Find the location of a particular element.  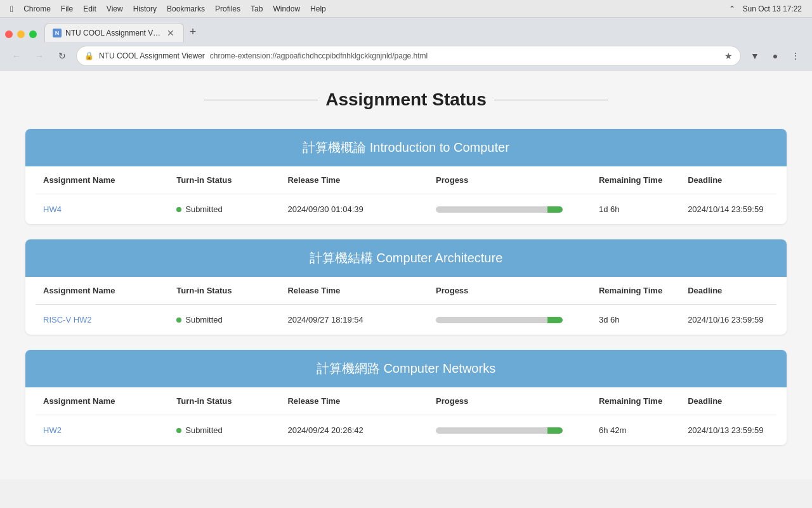

remaining-time: 1d 6h is located at coordinates (636, 210).